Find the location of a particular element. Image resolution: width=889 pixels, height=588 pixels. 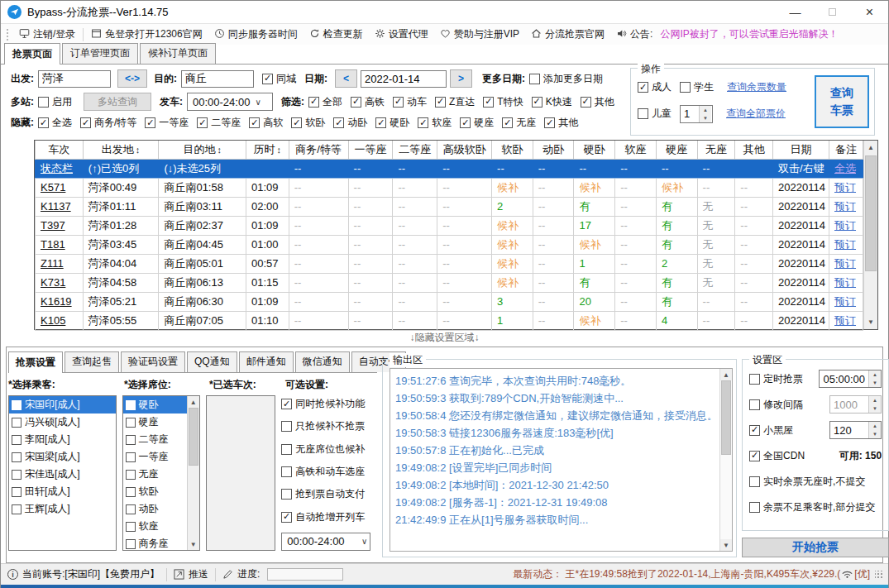

filter-checkbox: 全部 is located at coordinates (326, 103).